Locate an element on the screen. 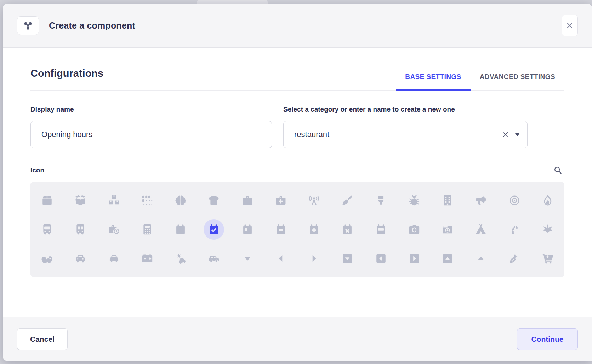 This screenshot has height=364, width=592. brush-icon is located at coordinates (381, 200).